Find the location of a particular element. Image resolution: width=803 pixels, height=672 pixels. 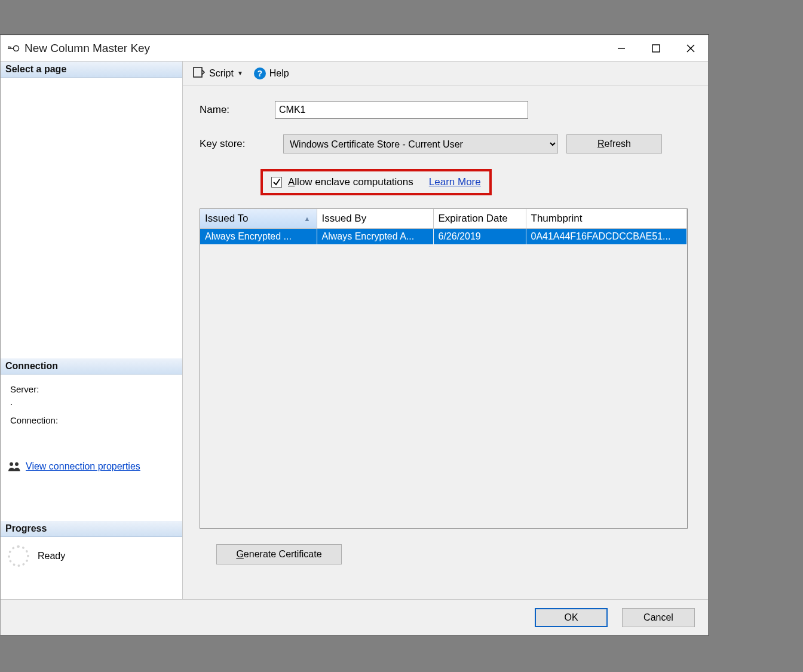

toolbar: Script ▼ ? Help is located at coordinates (446, 73).